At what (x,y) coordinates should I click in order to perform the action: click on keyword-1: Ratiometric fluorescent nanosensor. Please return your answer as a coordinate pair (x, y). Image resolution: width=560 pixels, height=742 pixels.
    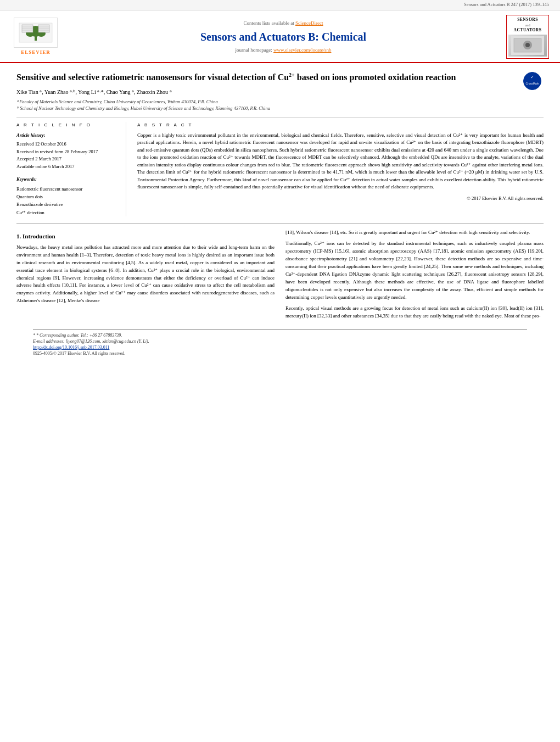
    Looking at the image, I should click on (67, 189).